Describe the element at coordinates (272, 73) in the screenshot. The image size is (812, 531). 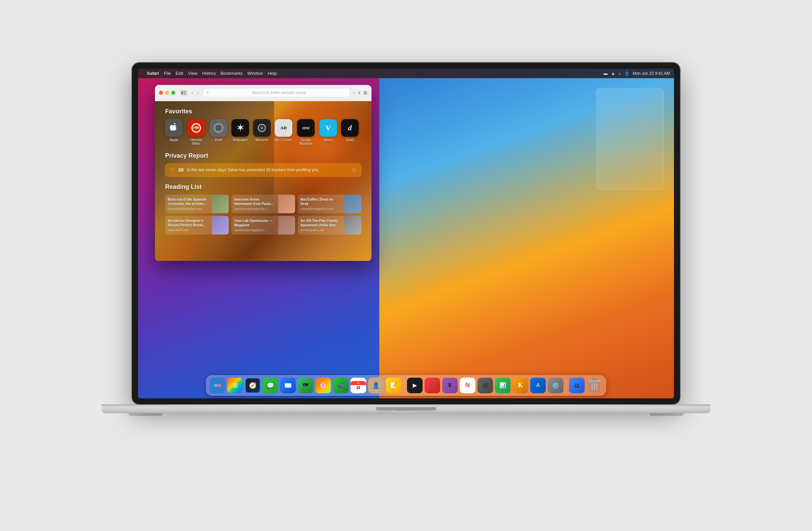
I see `menu-help: Help` at that location.